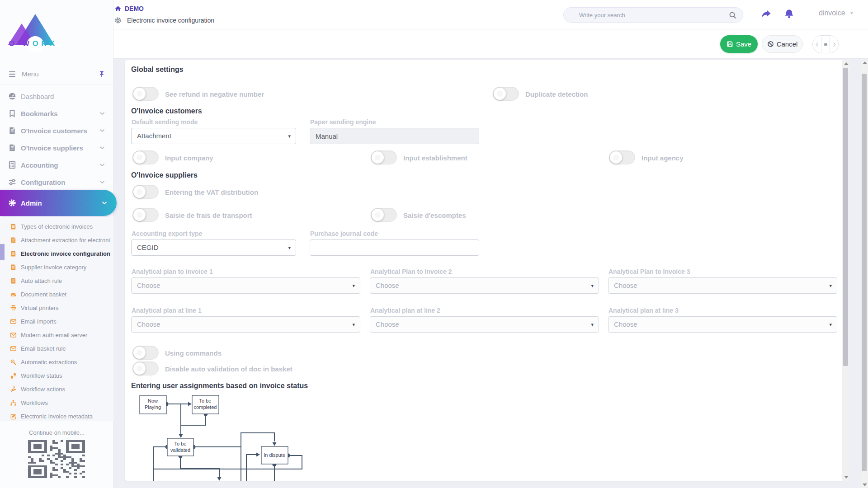 The width and height of the screenshot is (868, 488). I want to click on search-bar, so click(653, 15).